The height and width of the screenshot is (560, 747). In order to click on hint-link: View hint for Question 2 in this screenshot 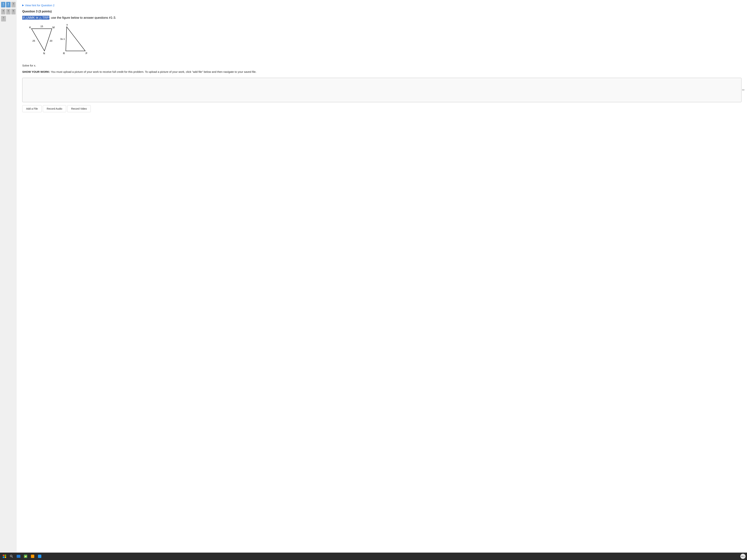, I will do `click(382, 5)`.